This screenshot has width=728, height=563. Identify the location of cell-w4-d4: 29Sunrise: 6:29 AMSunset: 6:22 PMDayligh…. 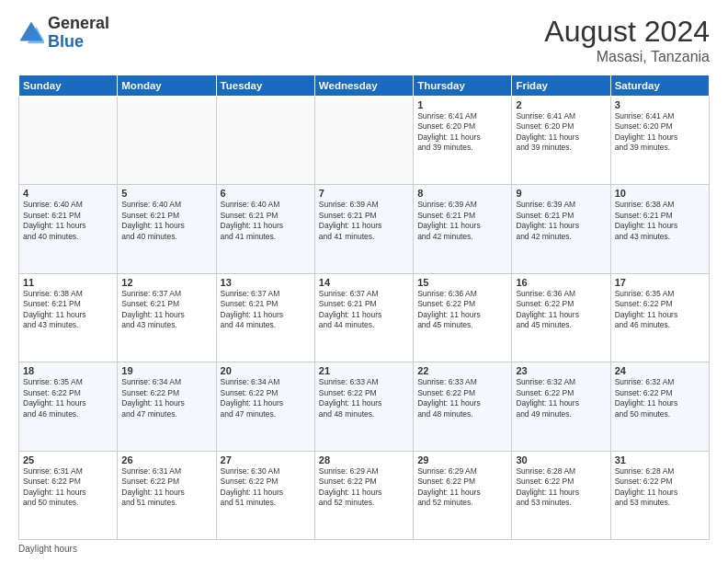
(463, 495).